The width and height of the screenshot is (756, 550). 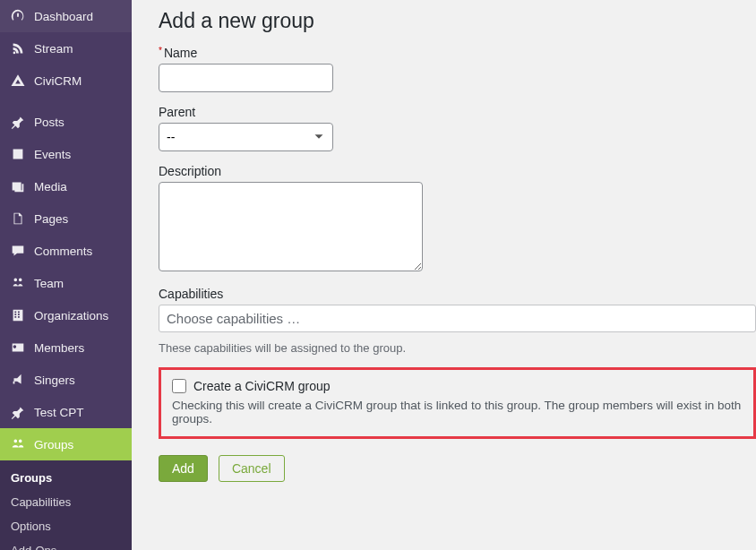 What do you see at coordinates (457, 319) in the screenshot?
I see `capabilities-input: Choose capabilities …` at bounding box center [457, 319].